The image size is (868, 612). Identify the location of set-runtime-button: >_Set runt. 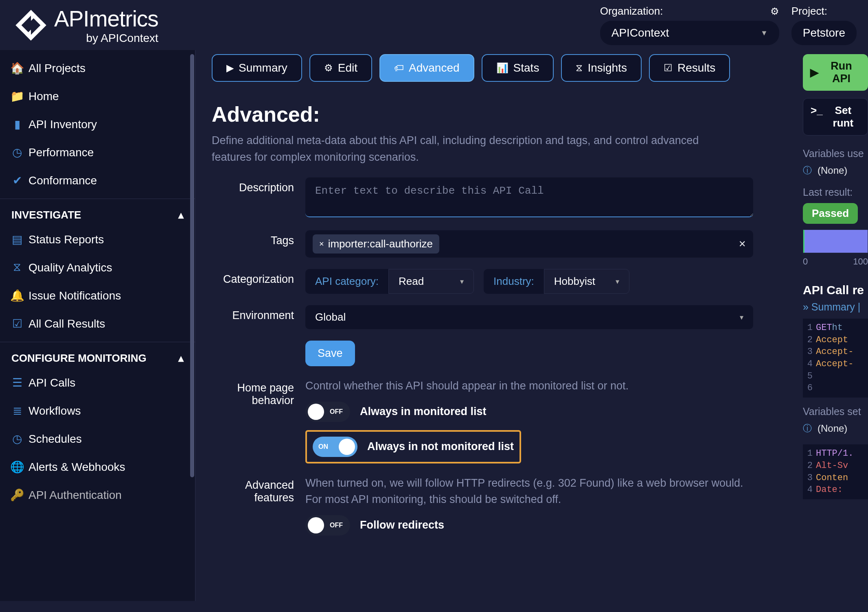
(835, 117).